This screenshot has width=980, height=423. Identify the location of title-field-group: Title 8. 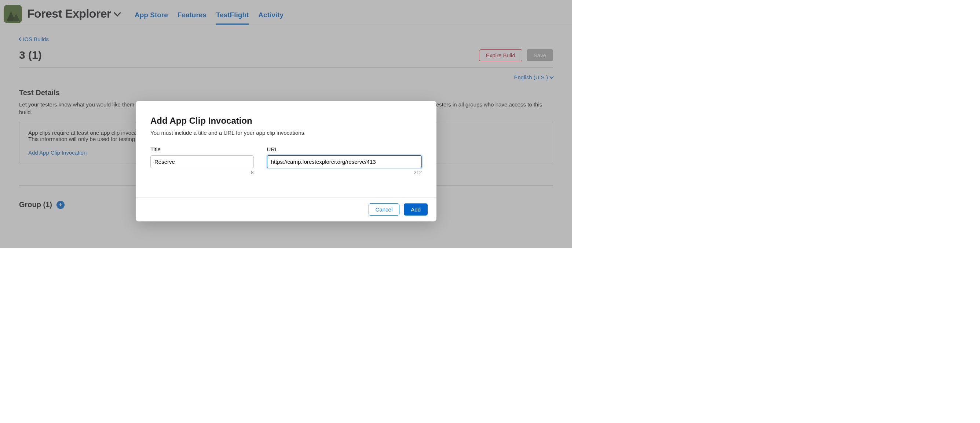
(202, 161).